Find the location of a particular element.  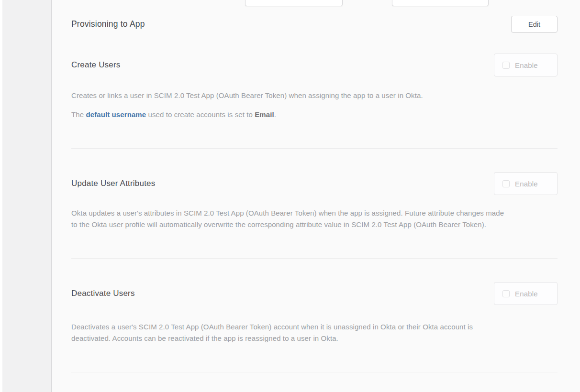

section-title: Update User Attributes is located at coordinates (113, 184).